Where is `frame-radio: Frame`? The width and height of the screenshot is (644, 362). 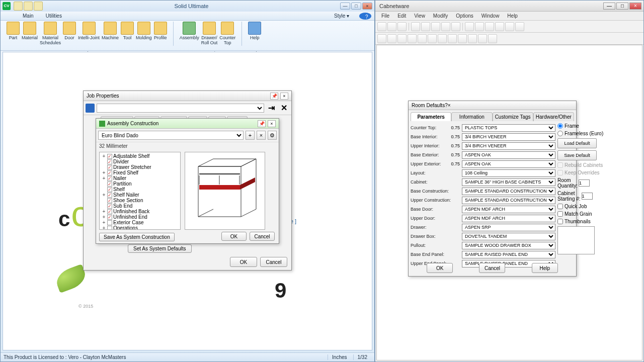
frame-radio: Frame is located at coordinates (577, 126).